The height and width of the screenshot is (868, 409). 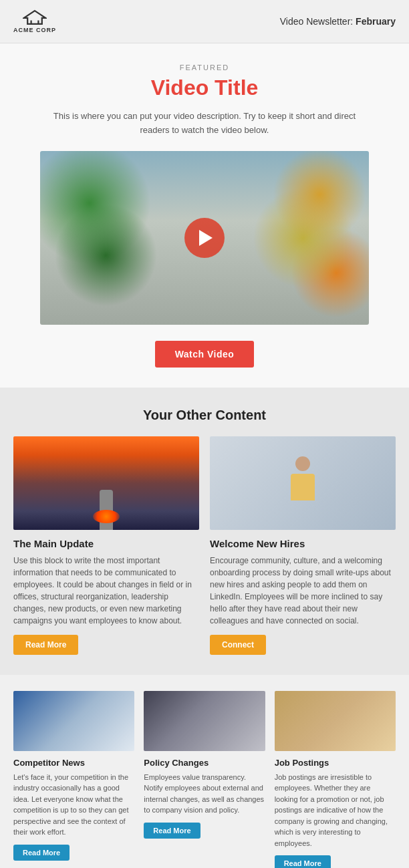 What do you see at coordinates (41, 853) in the screenshot?
I see `competitor-read-more-button: Read More` at bounding box center [41, 853].